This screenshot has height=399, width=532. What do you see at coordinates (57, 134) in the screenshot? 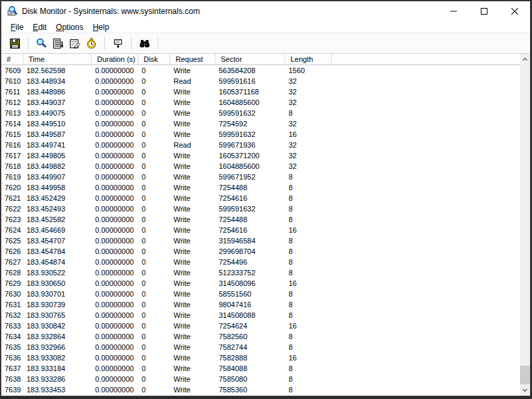
I see `cell-time: 183.449587` at bounding box center [57, 134].